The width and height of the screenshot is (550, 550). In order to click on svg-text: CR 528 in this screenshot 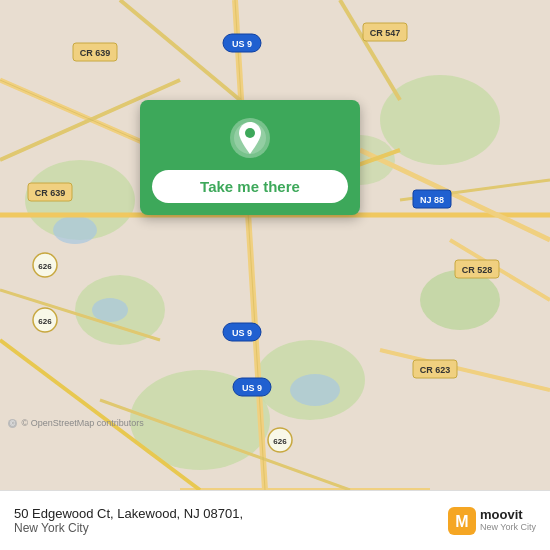, I will do `click(478, 270)`.